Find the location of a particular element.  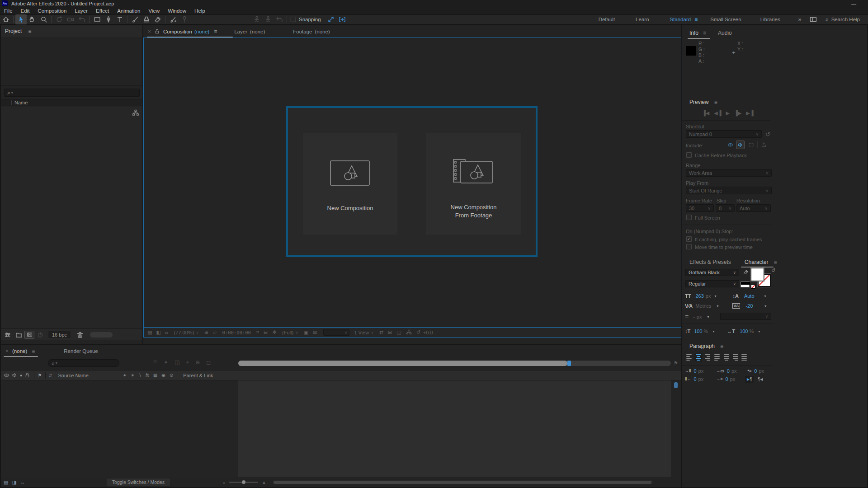

info-menu-icon: ≡ is located at coordinates (704, 33).